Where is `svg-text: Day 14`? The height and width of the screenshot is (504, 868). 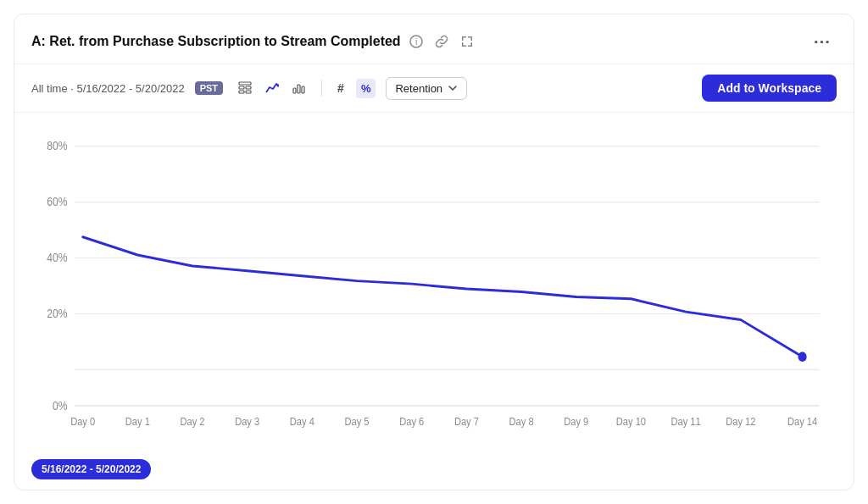
svg-text: Day 14 is located at coordinates (802, 422).